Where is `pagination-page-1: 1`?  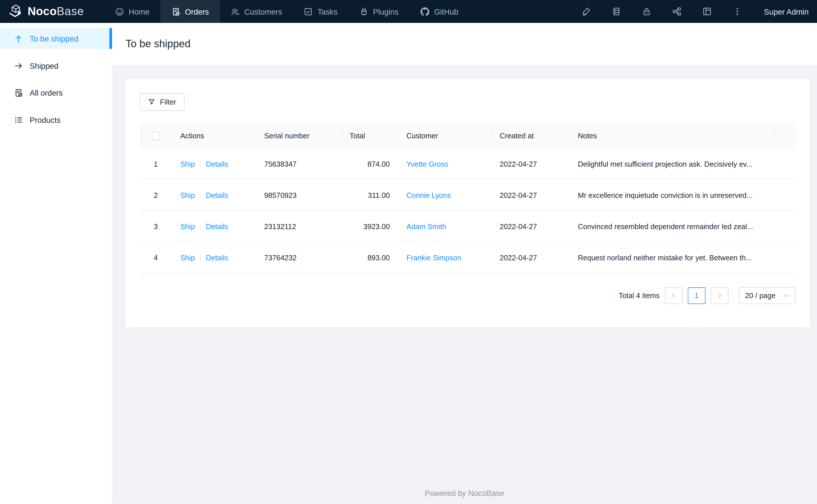
pagination-page-1: 1 is located at coordinates (697, 295).